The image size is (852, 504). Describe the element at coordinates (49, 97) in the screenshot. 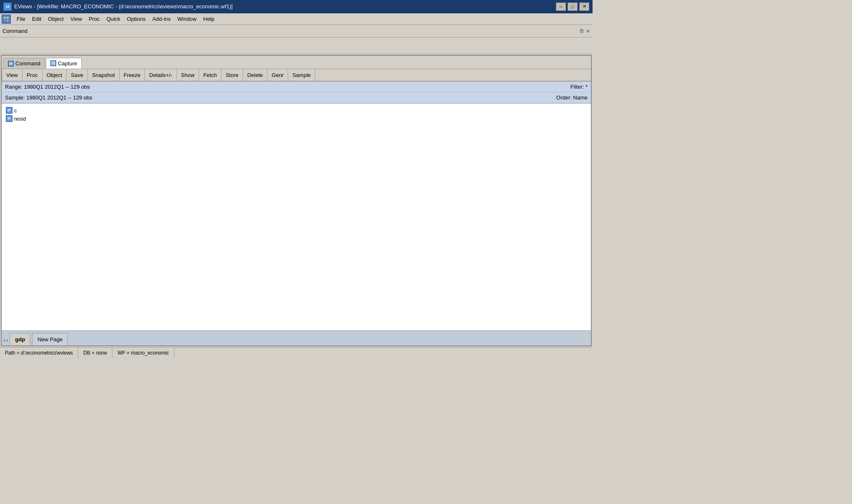

I see `sample-info: Sample: 1980Q1 2012Q1 -- 129 obs` at that location.